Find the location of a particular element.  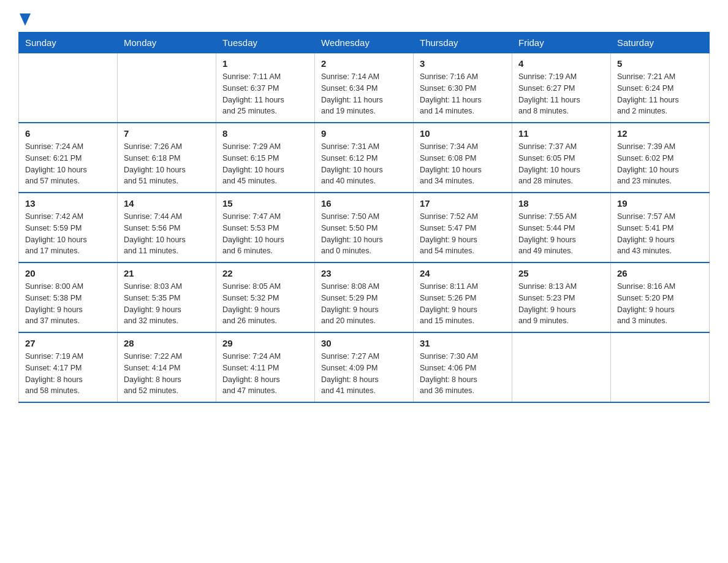

day-info: Sunrise: 8:03 AM Sunset: 5:35 PM Dayligh… is located at coordinates (167, 304).